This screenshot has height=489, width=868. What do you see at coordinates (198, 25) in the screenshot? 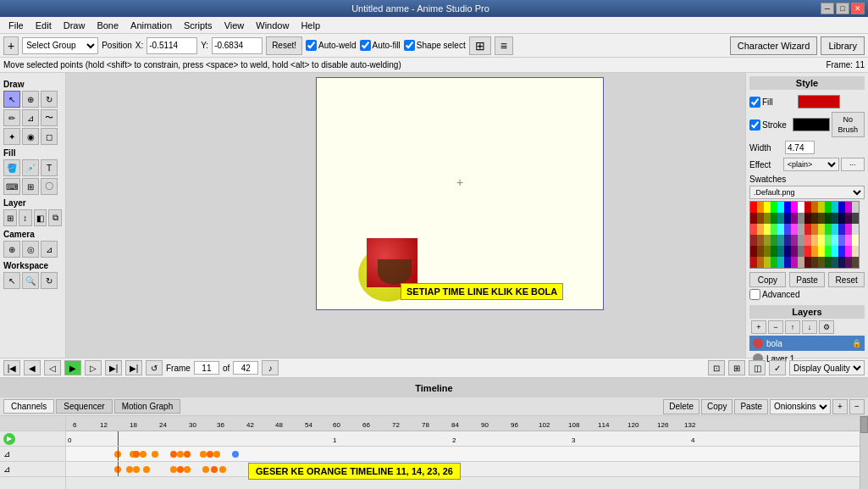
I see `menu-scripts: Scripts` at bounding box center [198, 25].